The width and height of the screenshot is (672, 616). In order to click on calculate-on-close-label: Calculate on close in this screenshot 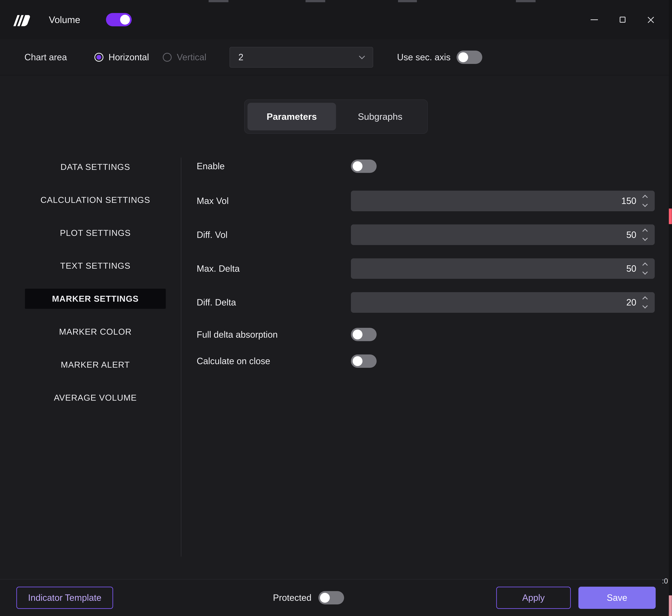, I will do `click(274, 361)`.